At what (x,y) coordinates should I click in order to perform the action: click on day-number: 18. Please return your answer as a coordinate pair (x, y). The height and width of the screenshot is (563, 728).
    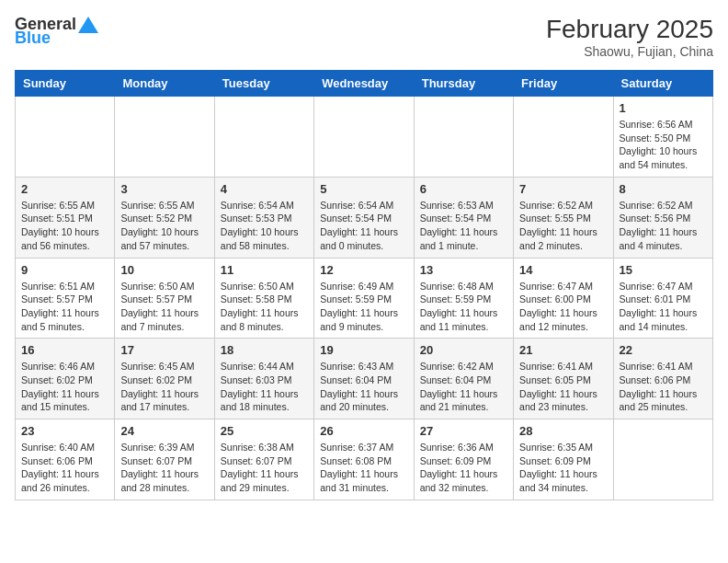
    Looking at the image, I should click on (265, 350).